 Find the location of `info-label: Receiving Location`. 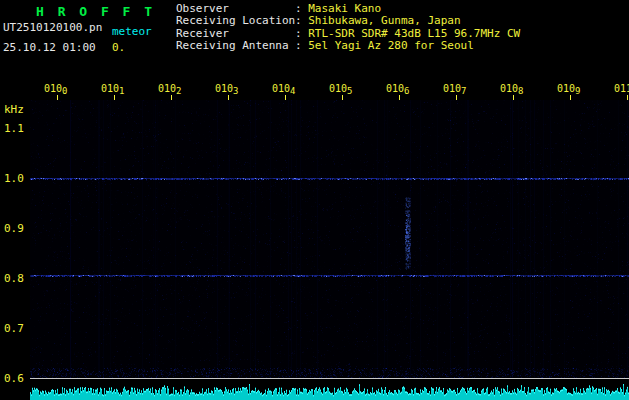

info-label: Receiving Location is located at coordinates (236, 21).